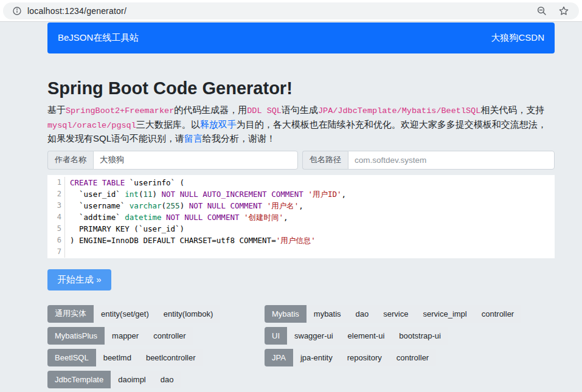 This screenshot has width=582, height=392. Describe the element at coordinates (420, 335) in the screenshot. I see `template-item-button: bootstrap-ui` at that location.